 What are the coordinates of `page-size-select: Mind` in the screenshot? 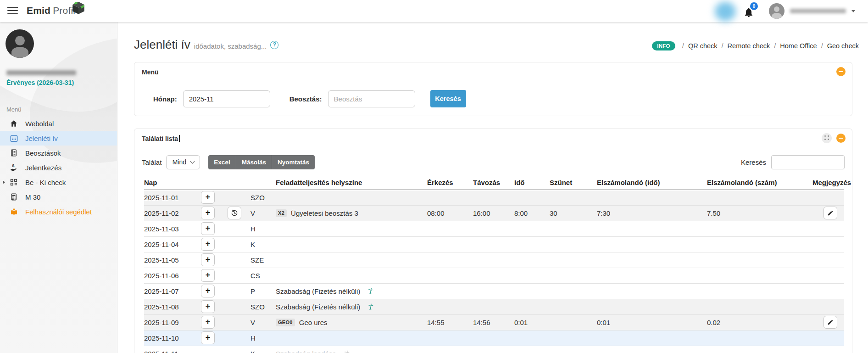 It's located at (183, 162).